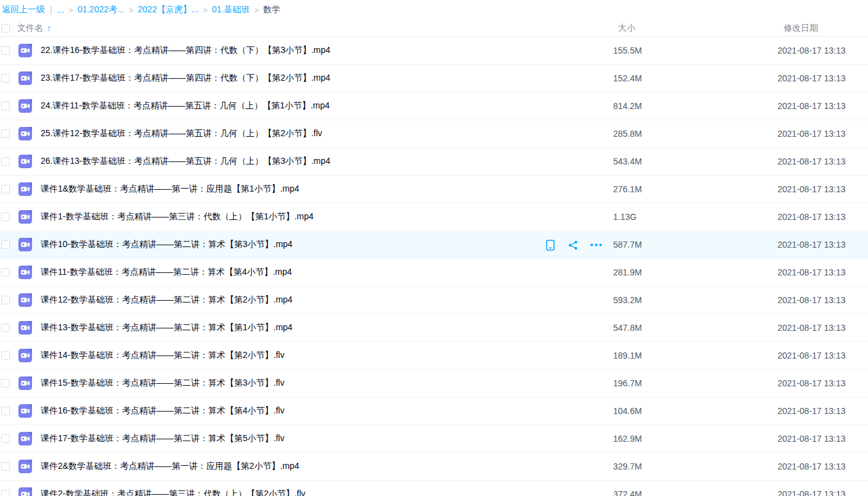  Describe the element at coordinates (181, 134) in the screenshot. I see `file-name-link: 25.课件12-数学基础班：考点精讲——第五讲：几何（上）【第2小节】.flv` at that location.